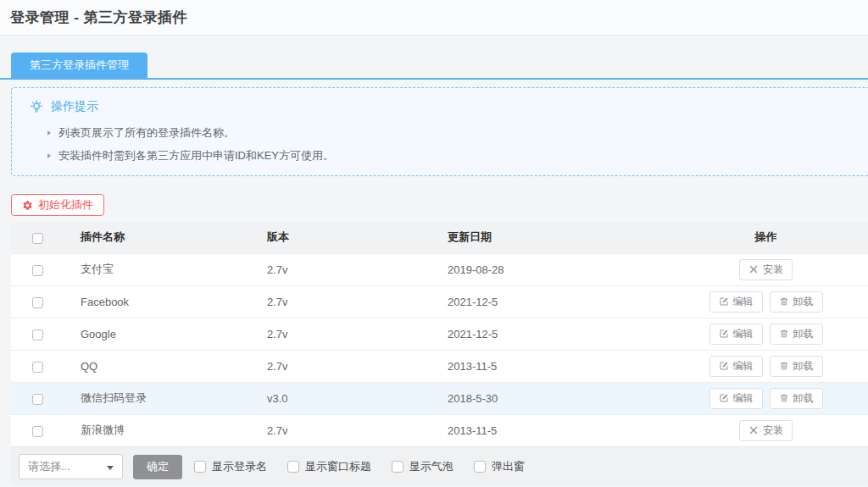  What do you see at coordinates (157, 302) in the screenshot?
I see `plugin-name-cell: Facebook` at bounding box center [157, 302].